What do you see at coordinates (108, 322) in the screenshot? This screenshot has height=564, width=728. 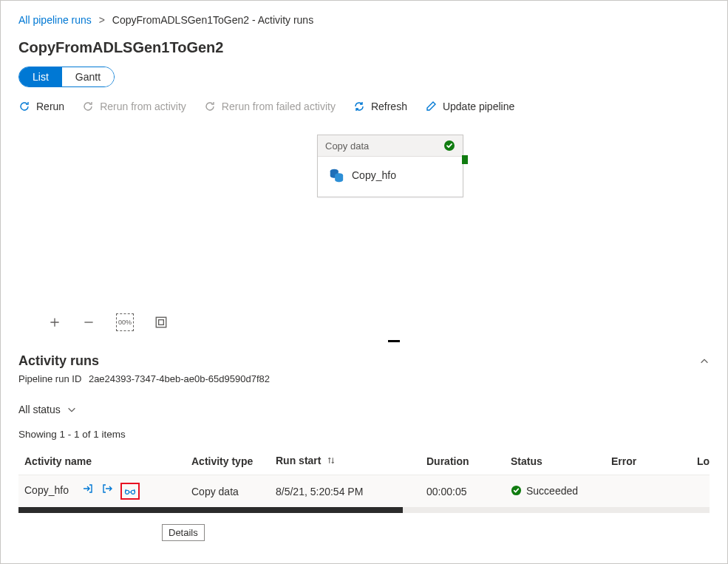 I see `zoom-toolbar: 00%` at bounding box center [108, 322].